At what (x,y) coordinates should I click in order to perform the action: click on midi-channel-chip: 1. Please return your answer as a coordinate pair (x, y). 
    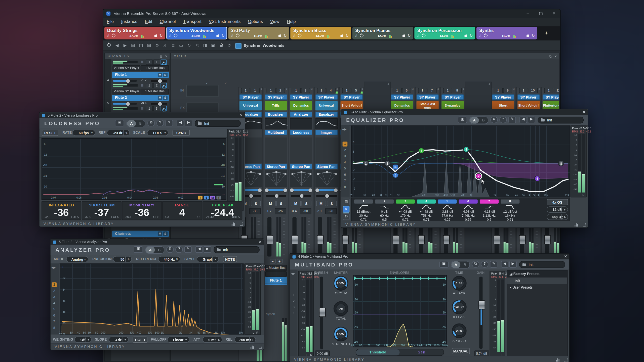
    Looking at the image, I should click on (157, 62).